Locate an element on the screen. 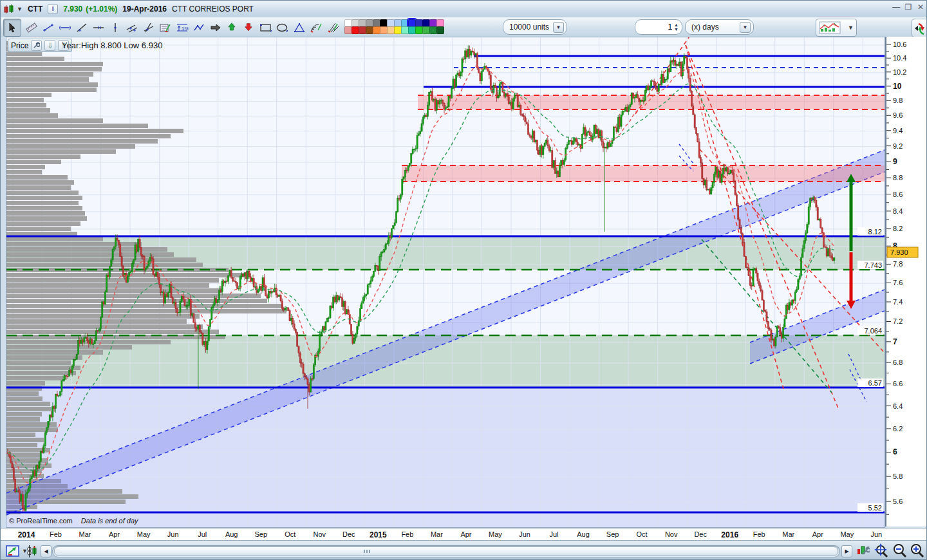 The height and width of the screenshot is (560, 927). move-pane-down-icon: ⇓ is located at coordinates (50, 45).